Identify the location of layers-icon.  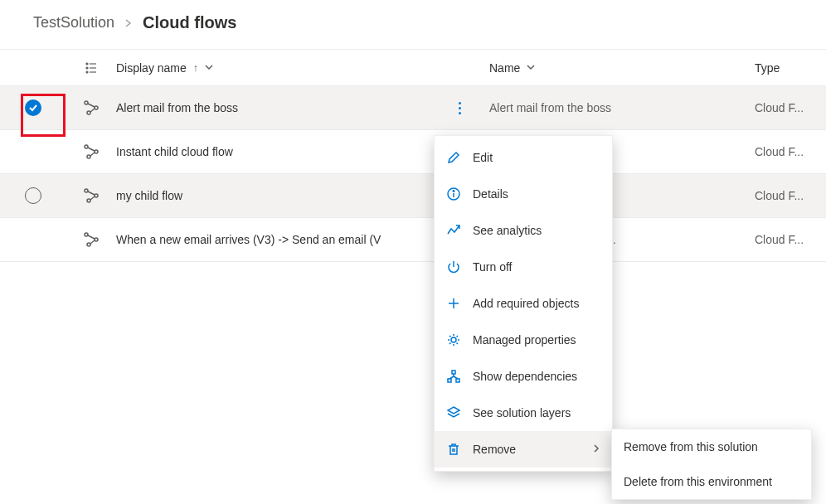
(454, 413).